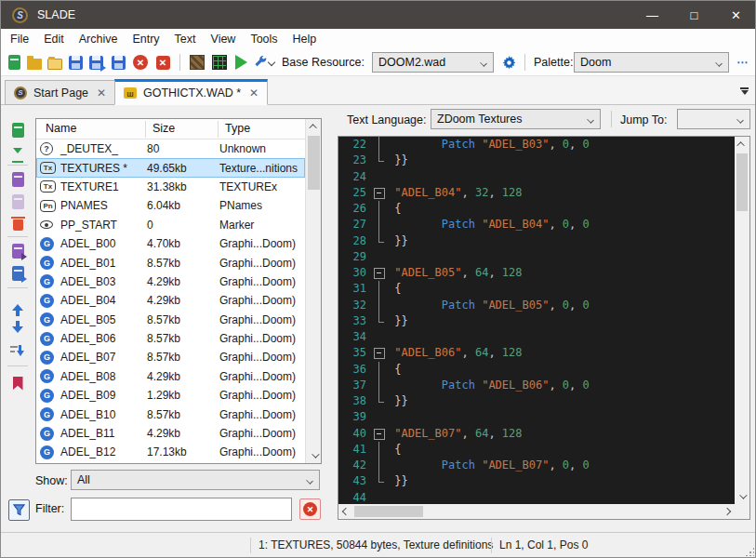  What do you see at coordinates (171, 395) in the screenshot?
I see `entry-row-adel-b09: GADEL_B091.29kbGraphi...Doom)` at bounding box center [171, 395].